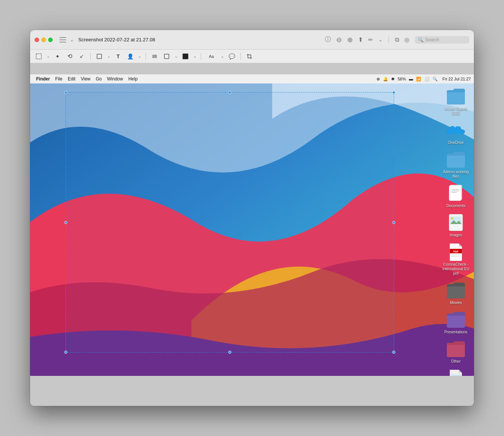 The width and height of the screenshot is (504, 436). Describe the element at coordinates (402, 79) in the screenshot. I see `battery-label: 56%` at that location.